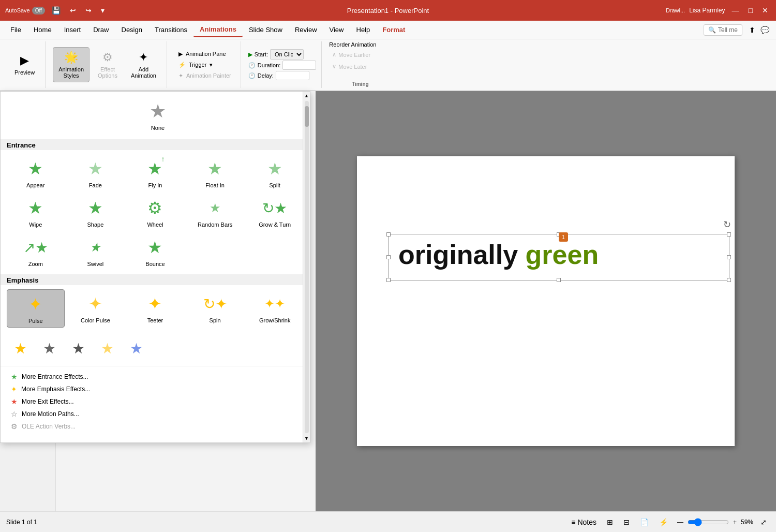 The height and width of the screenshot is (532, 776). I want to click on timing-group: ▶ Start: On Click With Previous After Pr…, so click(282, 65).